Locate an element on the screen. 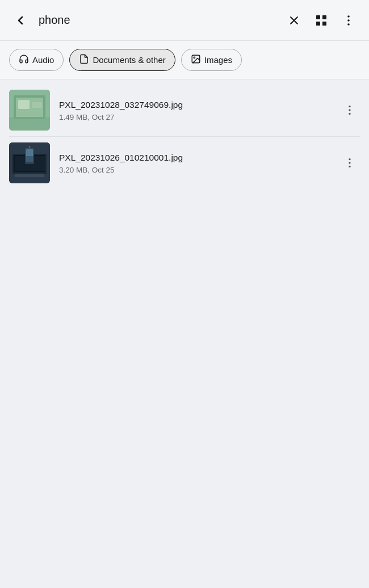  filter-chip-images-label: Images is located at coordinates (218, 60).